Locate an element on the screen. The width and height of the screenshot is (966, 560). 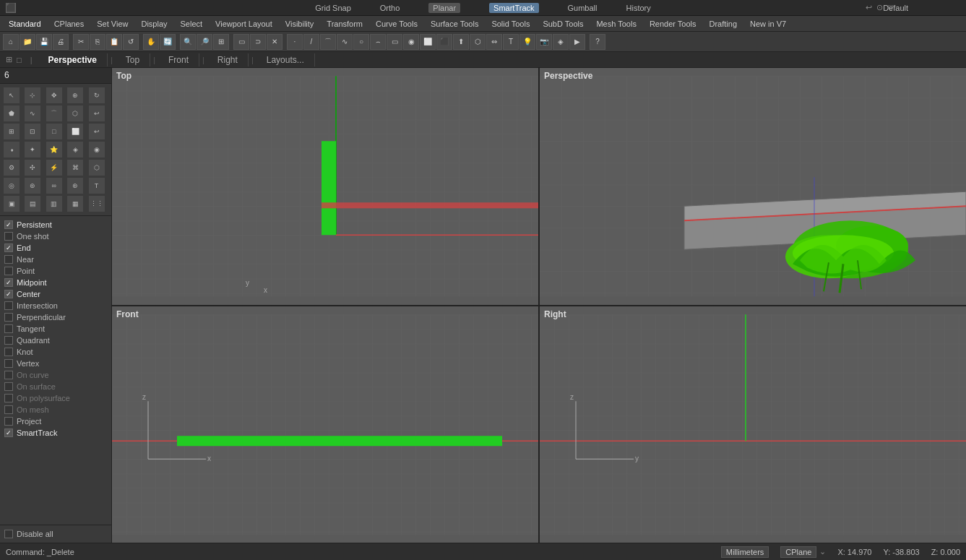
tool-4c: ⭐ is located at coordinates (54, 150).